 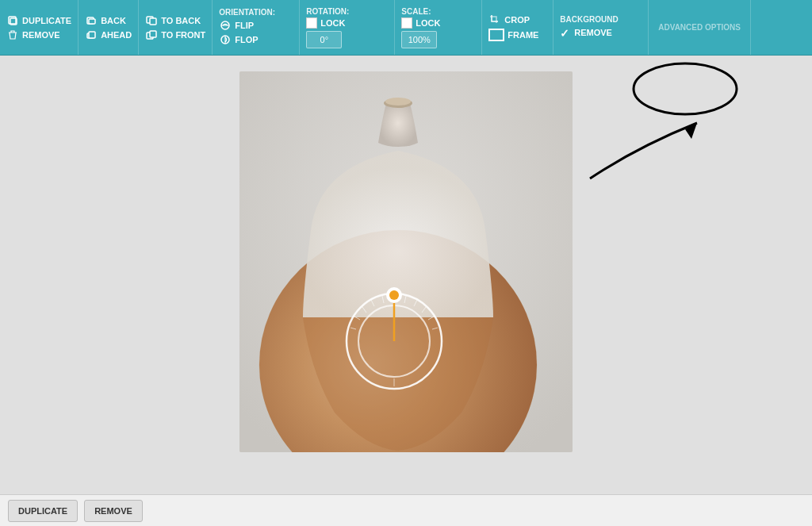 I want to click on to-back-button: TO BACK, so click(x=175, y=21).